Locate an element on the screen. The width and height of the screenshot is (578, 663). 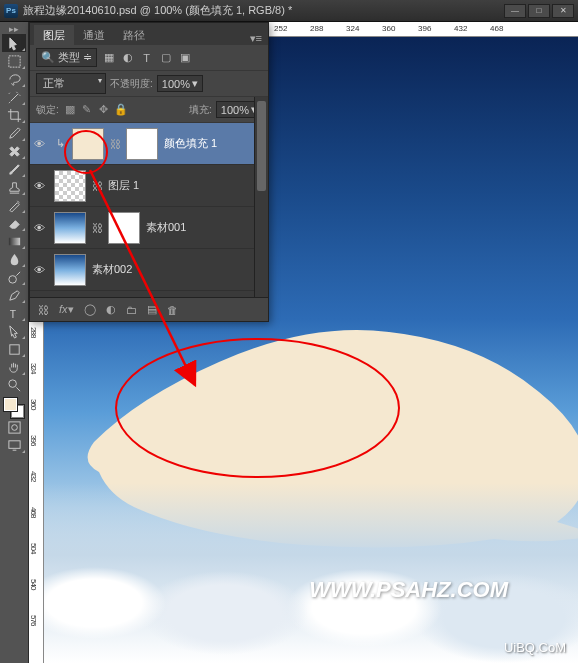
blur-tool is located at coordinates (14, 259).